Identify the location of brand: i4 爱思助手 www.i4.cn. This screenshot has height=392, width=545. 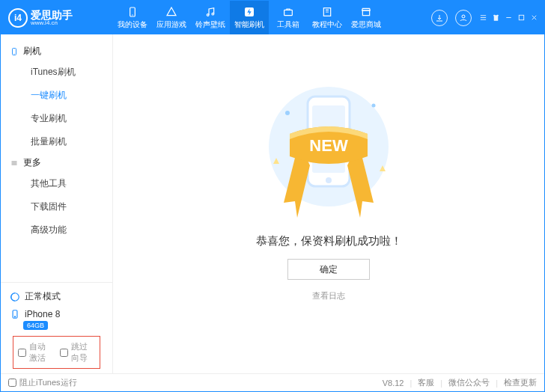
(57, 18).